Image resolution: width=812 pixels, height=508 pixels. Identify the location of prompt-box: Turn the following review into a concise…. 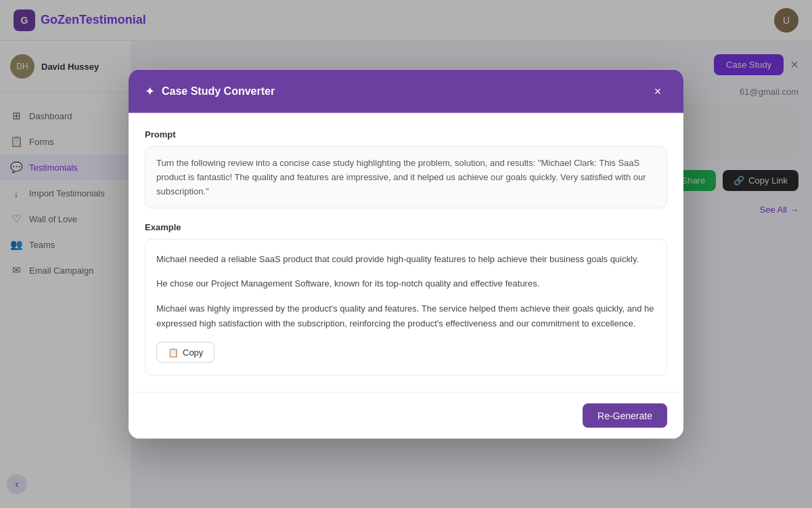
(406, 177).